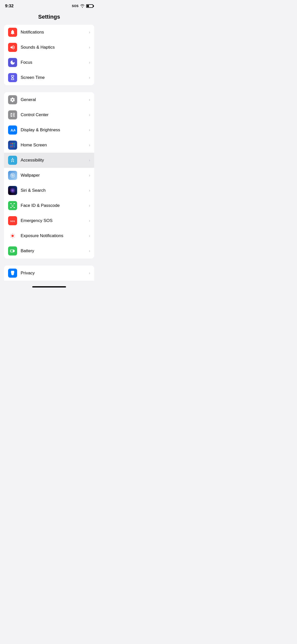  What do you see at coordinates (54, 62) in the screenshot?
I see `focus-label: Focus` at bounding box center [54, 62].